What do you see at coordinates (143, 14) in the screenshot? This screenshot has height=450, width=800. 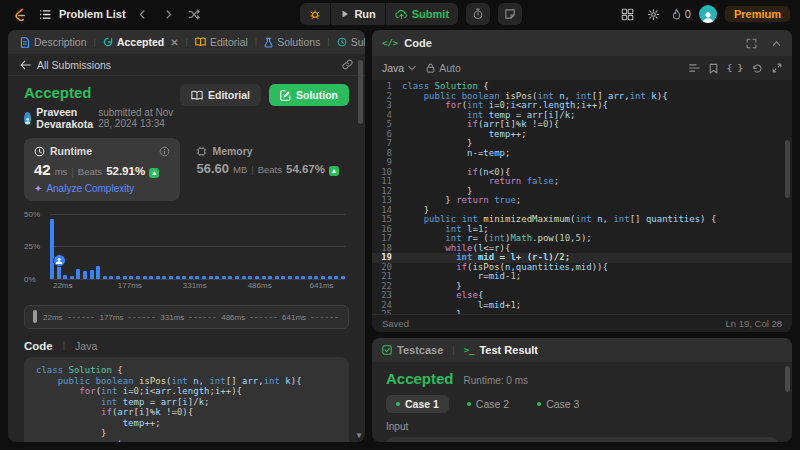 I see `prev-question-icon` at bounding box center [143, 14].